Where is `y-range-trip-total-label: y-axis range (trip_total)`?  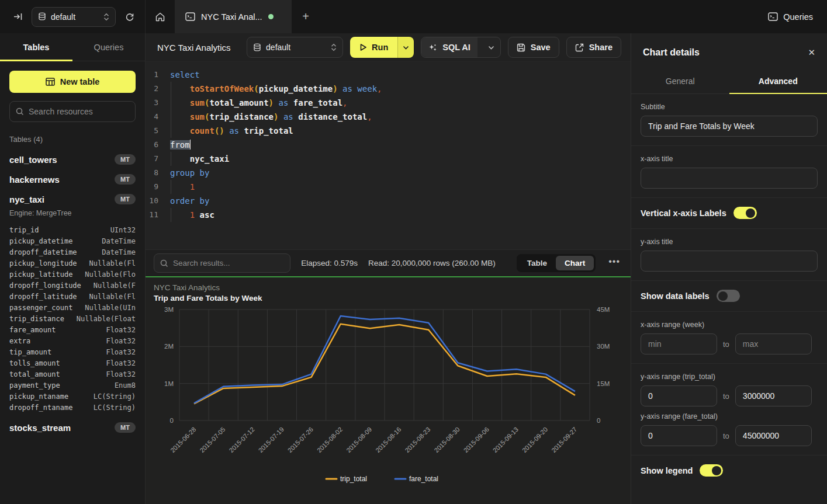 y-range-trip-total-label: y-axis range (trip_total) is located at coordinates (729, 377).